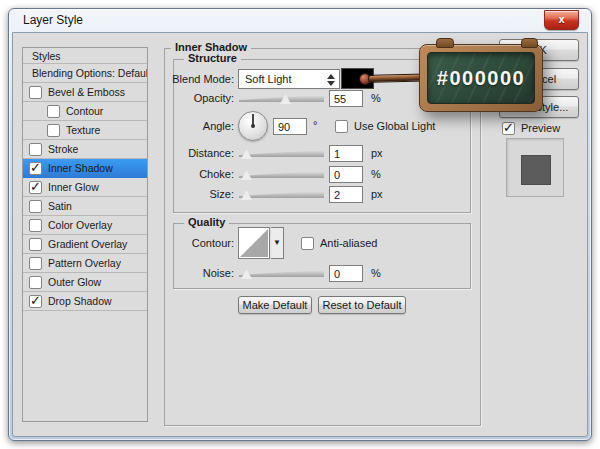  What do you see at coordinates (206, 222) in the screenshot?
I see `quality-legend: Quality` at bounding box center [206, 222].